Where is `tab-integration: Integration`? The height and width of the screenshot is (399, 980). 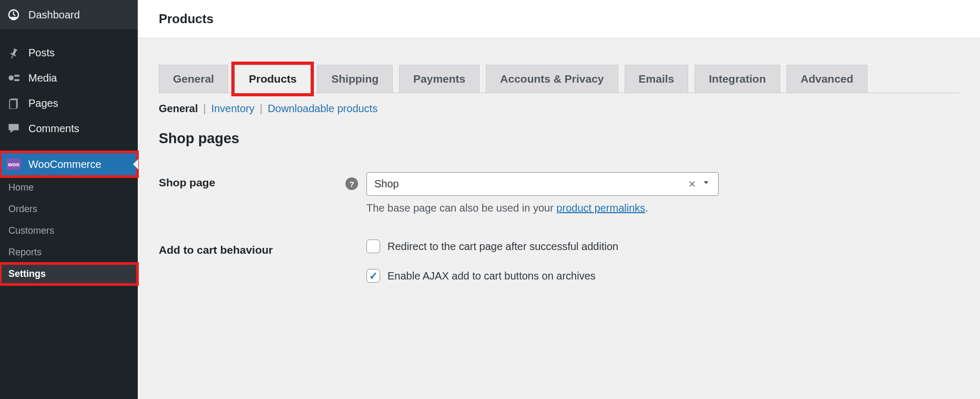 tab-integration: Integration is located at coordinates (737, 79).